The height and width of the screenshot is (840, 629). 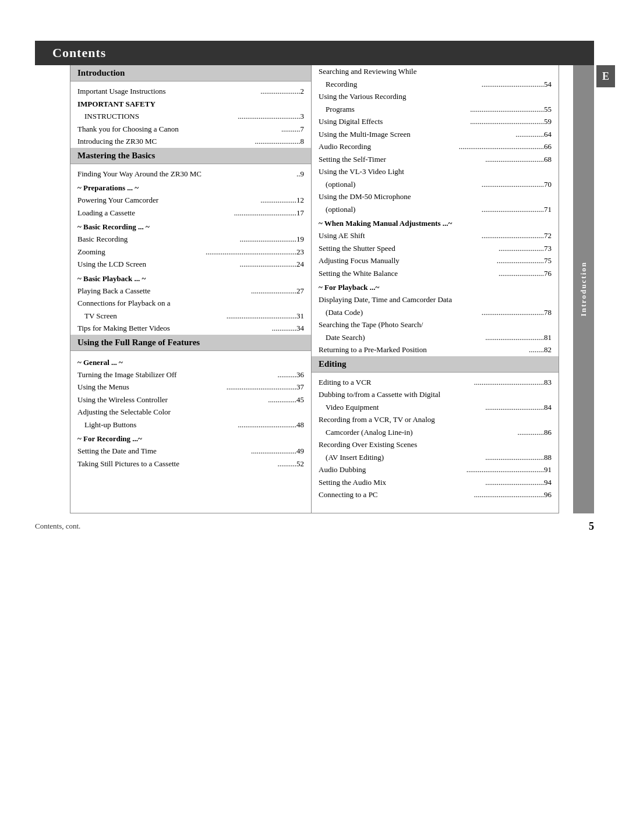 What do you see at coordinates (408, 261) in the screenshot?
I see `entry-text: Adjusting Focus Manually` at bounding box center [408, 261].